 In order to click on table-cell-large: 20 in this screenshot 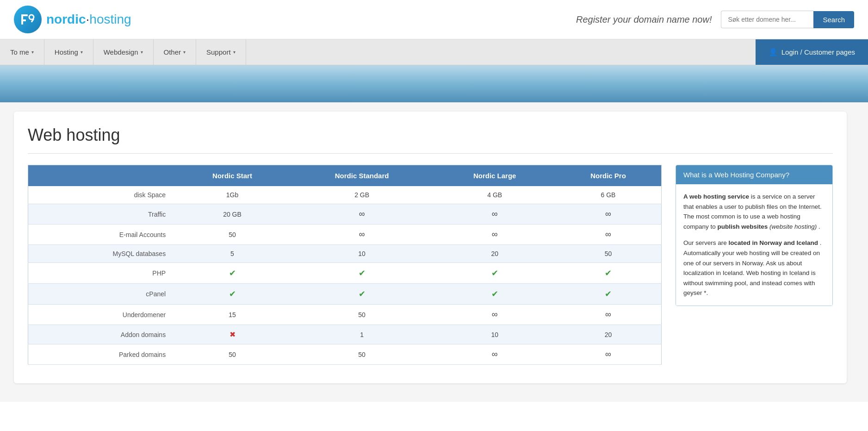, I will do `click(495, 254)`.